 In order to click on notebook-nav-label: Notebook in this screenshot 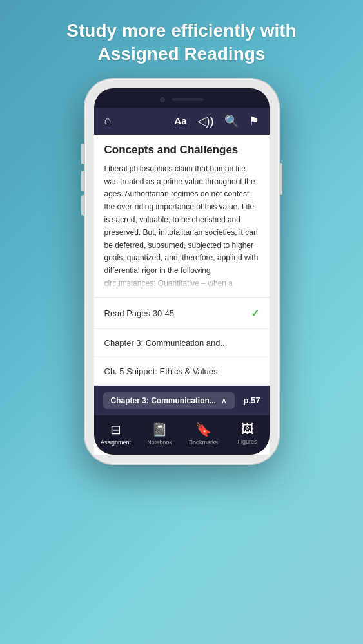, I will do `click(160, 442)`.